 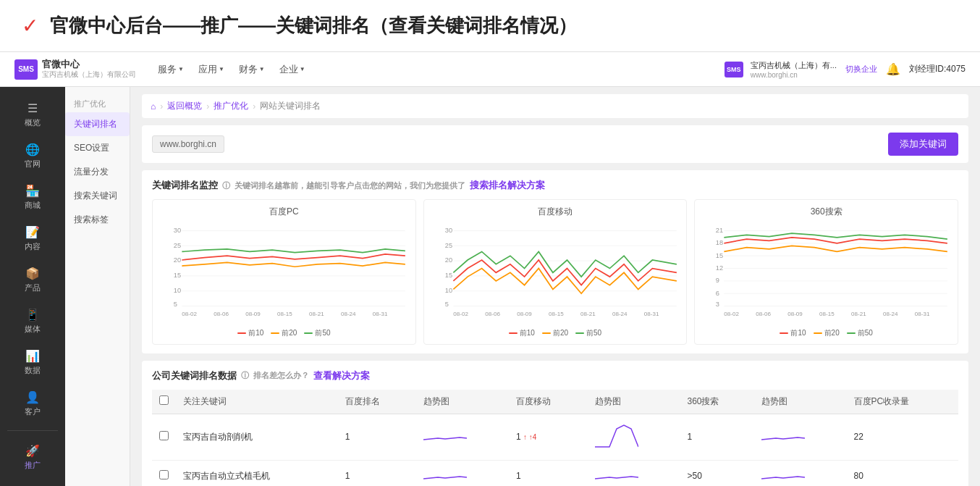 What do you see at coordinates (350, 185) in the screenshot?
I see `monitoring-note: 关键词排名越靠前，越能引导客户点击您的网站，我们为您提供了` at bounding box center [350, 185].